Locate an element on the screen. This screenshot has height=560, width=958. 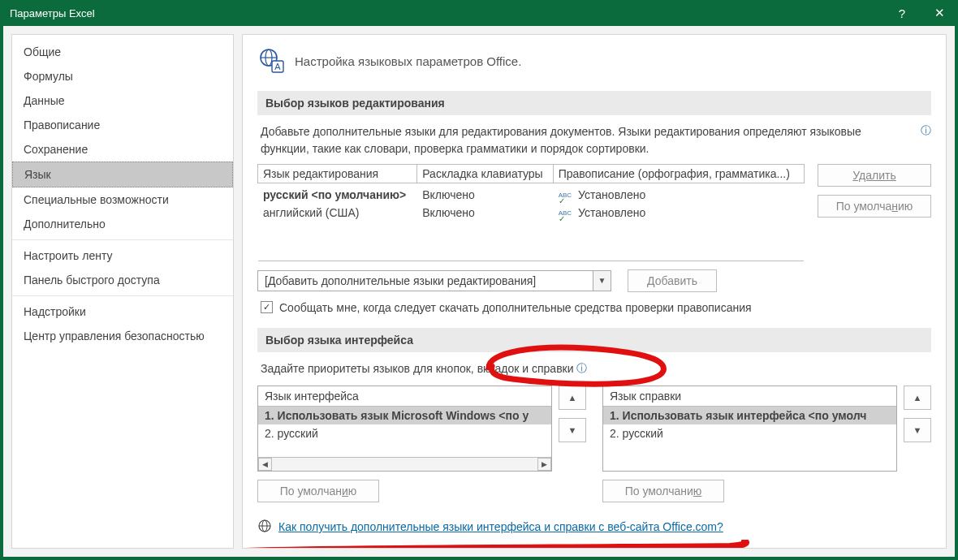
help-default-button: По умолчанию is located at coordinates (663, 491).